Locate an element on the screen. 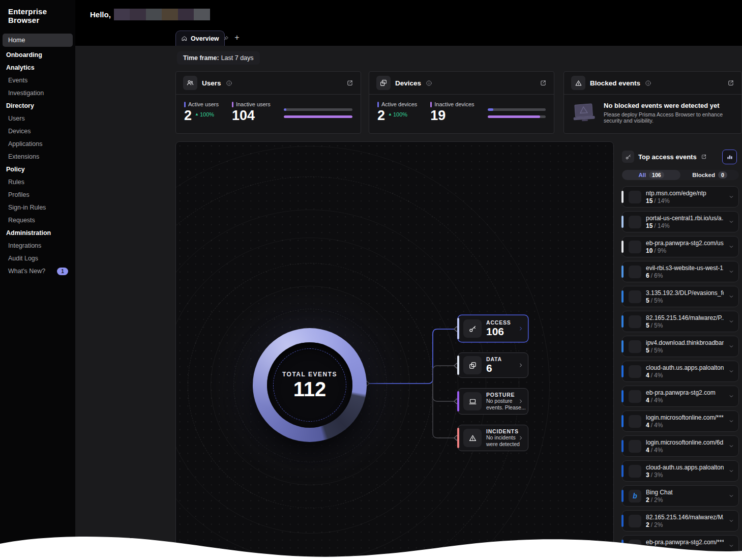 The width and height of the screenshot is (742, 560). access-event-row: 3.135.192.3/DLP/evasions_fo... 5/5% is located at coordinates (680, 297).